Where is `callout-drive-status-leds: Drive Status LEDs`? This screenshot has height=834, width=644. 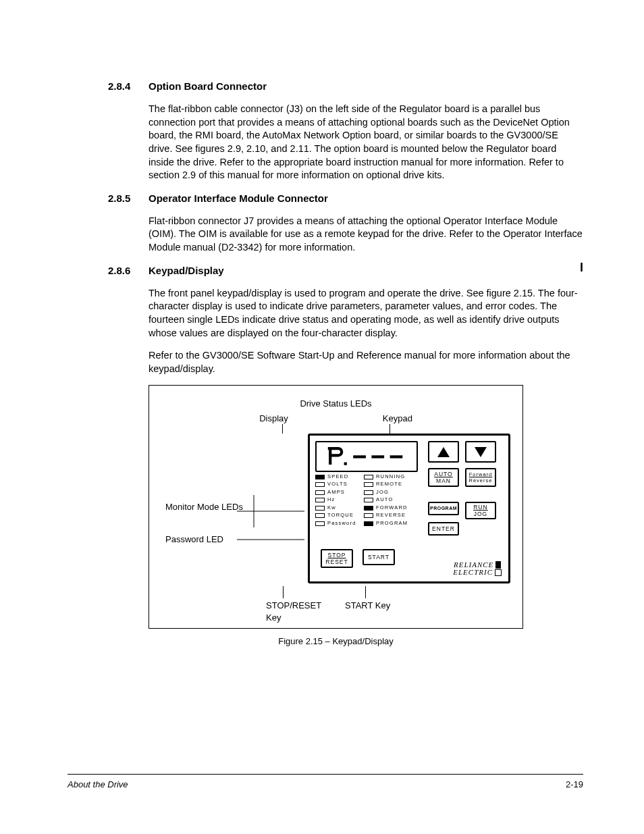
callout-drive-status-leds: Drive Status LEDs is located at coordinates (336, 404).